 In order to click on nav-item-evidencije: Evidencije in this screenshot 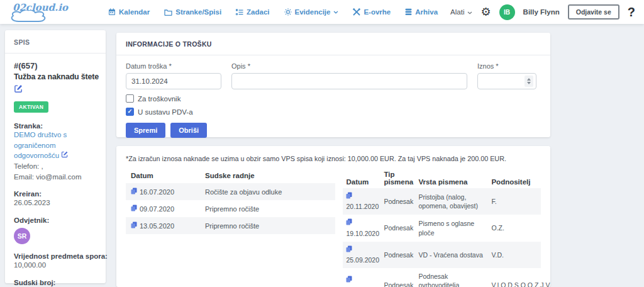, I will do `click(312, 12)`.